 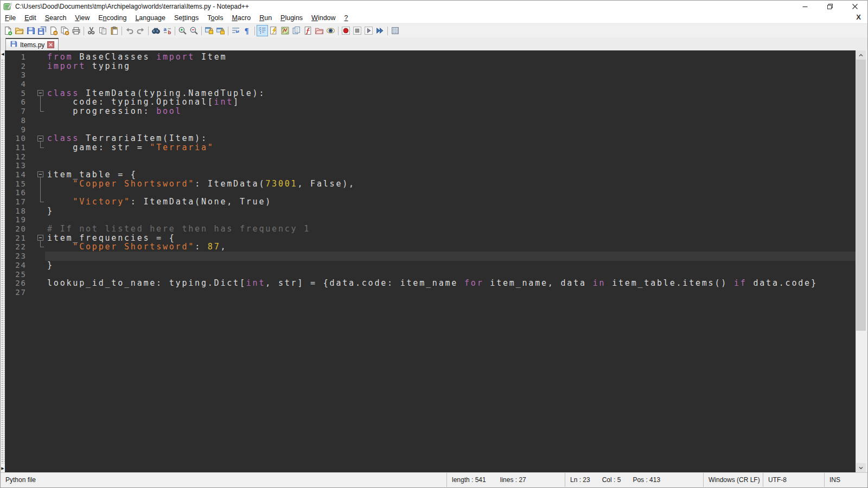 What do you see at coordinates (182, 30) in the screenshot?
I see `zoom-in-button` at bounding box center [182, 30].